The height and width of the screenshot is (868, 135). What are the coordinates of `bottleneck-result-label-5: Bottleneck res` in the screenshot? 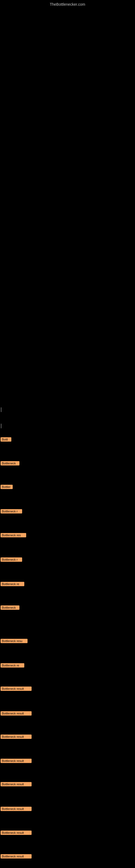 It's located at (13, 535).